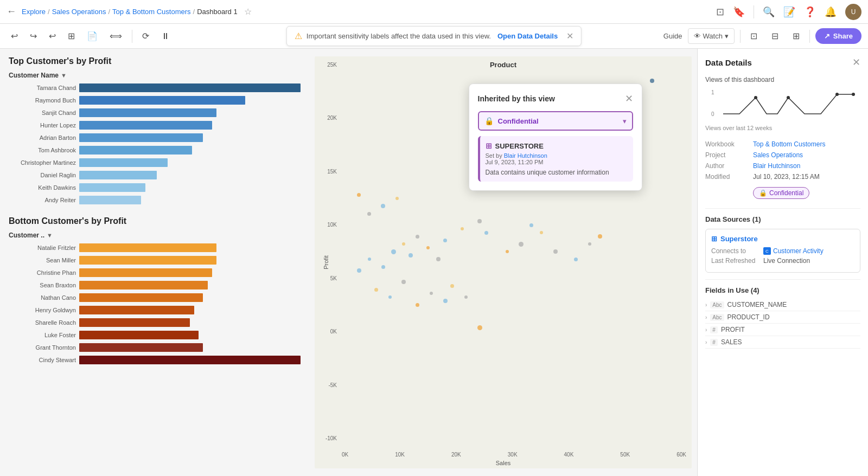 The height and width of the screenshot is (476, 868). I want to click on search-icon: 🔍, so click(769, 12).